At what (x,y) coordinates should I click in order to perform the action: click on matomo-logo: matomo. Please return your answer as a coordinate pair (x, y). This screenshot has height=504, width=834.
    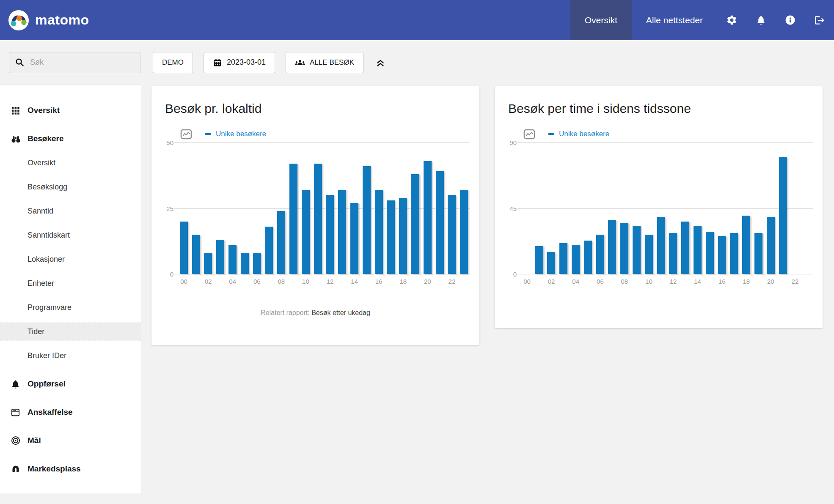
    Looking at the image, I should click on (44, 20).